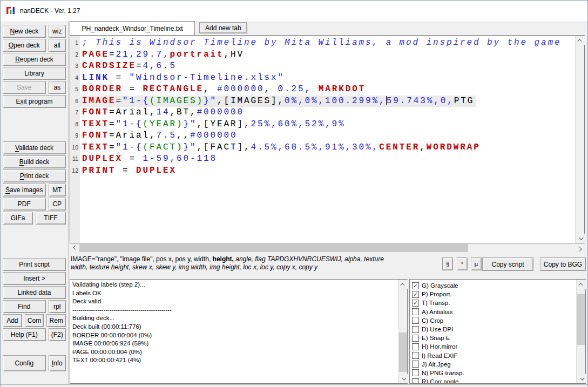 This screenshot has width=588, height=387. I want to click on print-script-button: Print script, so click(35, 264).